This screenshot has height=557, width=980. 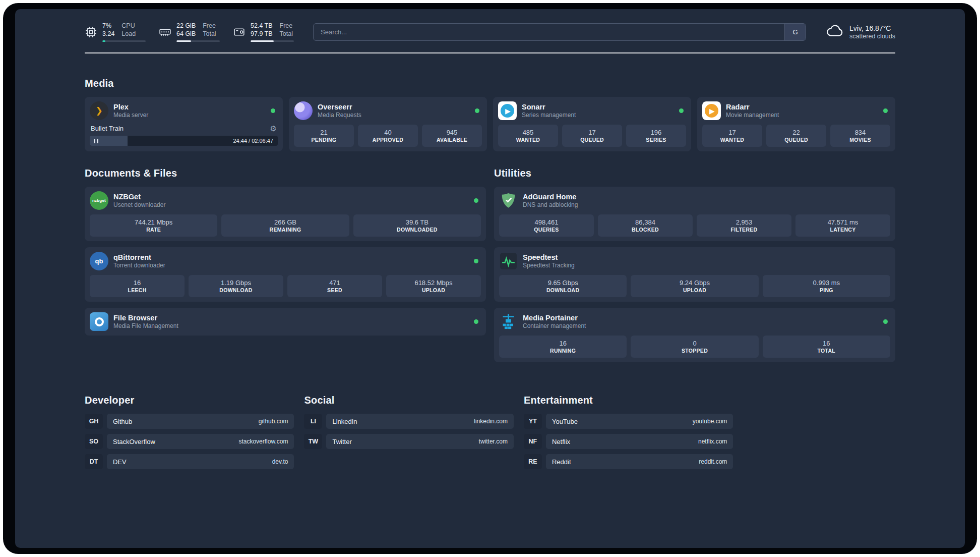 What do you see at coordinates (493, 441) in the screenshot?
I see `bookmark-url: twitter.com` at bounding box center [493, 441].